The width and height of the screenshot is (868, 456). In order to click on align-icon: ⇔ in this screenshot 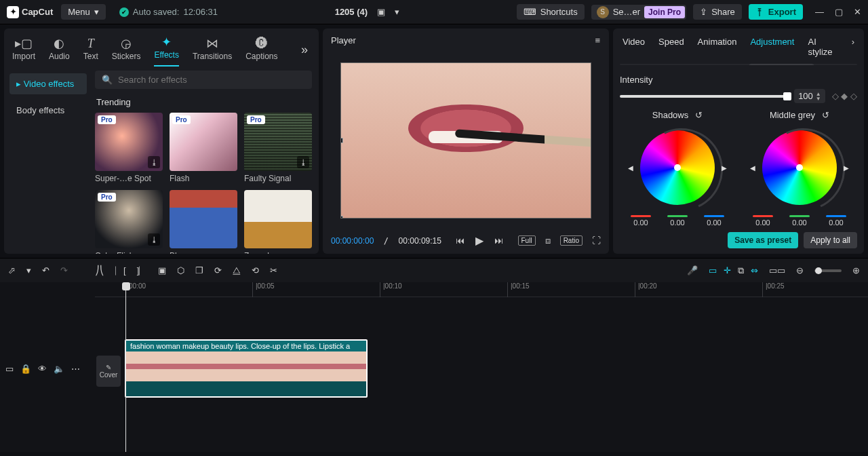, I will do `click(754, 270)`.